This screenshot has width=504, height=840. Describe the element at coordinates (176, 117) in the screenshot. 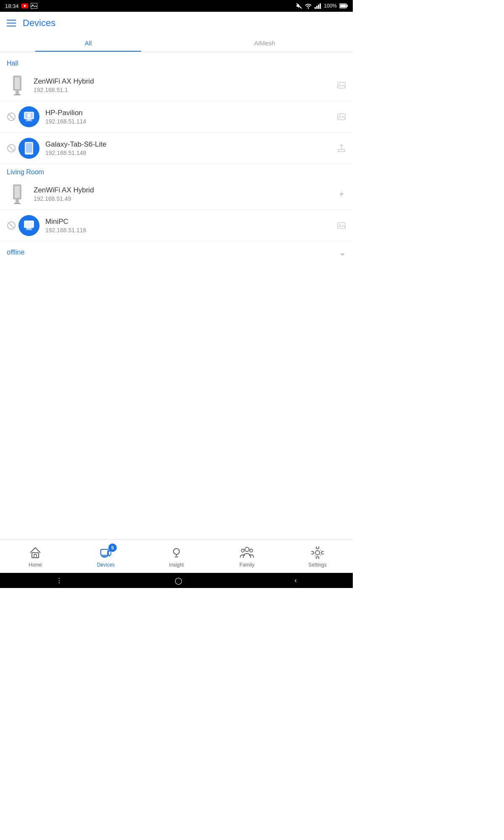

I see `device-row: HP-Pavilion 192.168.51.114` at that location.